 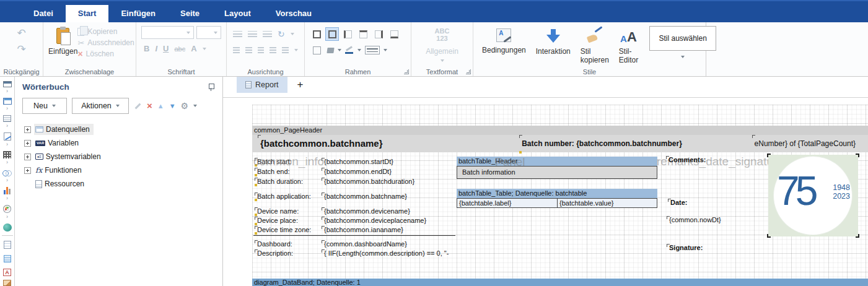 I want to click on textformat-dialog-launcher-icon, so click(x=468, y=72).